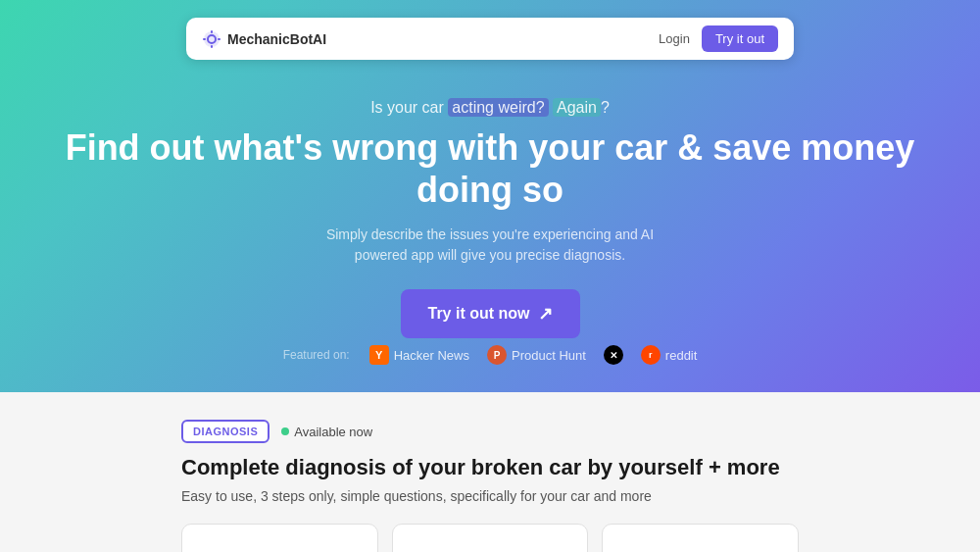  What do you see at coordinates (651, 355) in the screenshot?
I see `reddit-icon: r` at bounding box center [651, 355].